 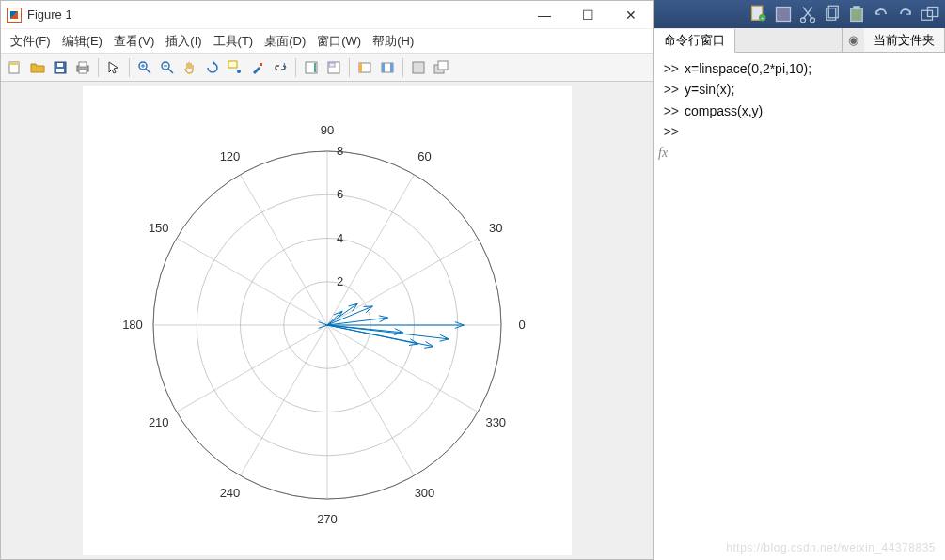 I want to click on panel-tabs: 命令行窗口 ◉ 当前文件夹, so click(x=799, y=40).